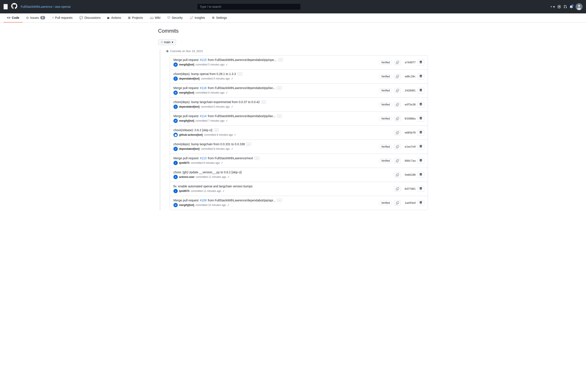  Describe the element at coordinates (37, 7) in the screenshot. I see `repo-owner-link: FullStackWithLawrence` at that location.